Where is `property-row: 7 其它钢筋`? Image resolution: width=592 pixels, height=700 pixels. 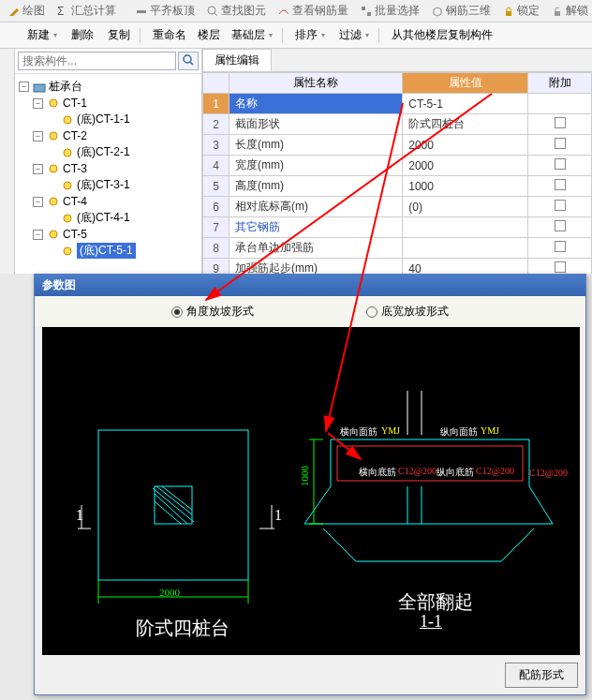 property-row: 7 其它钢筋 is located at coordinates (397, 228).